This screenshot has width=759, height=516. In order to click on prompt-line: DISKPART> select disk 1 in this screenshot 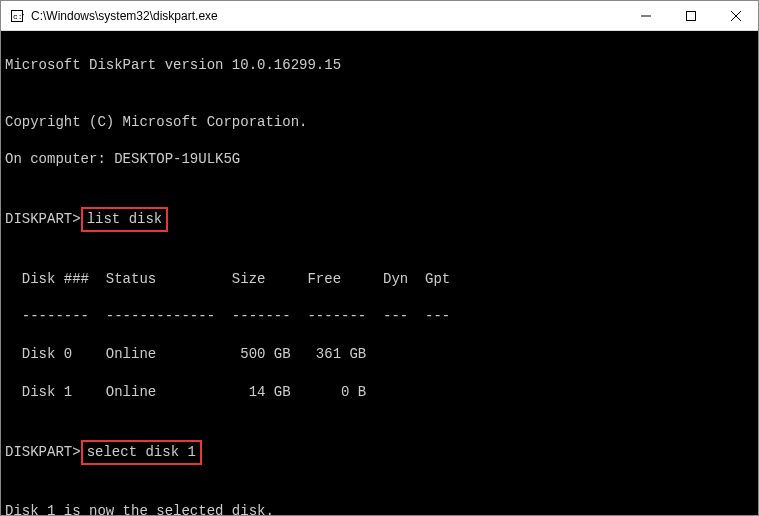, I will do `click(380, 452)`.